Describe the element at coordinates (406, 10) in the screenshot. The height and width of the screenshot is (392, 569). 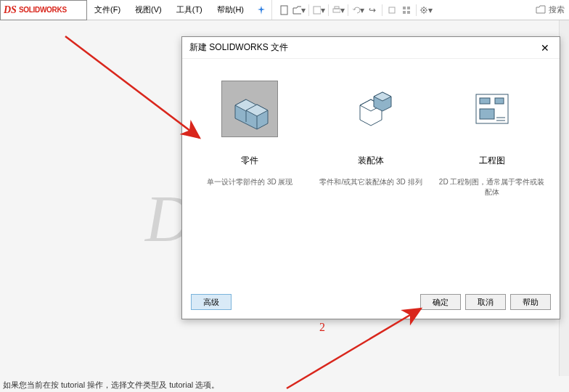
I see `rebuild-icon` at that location.